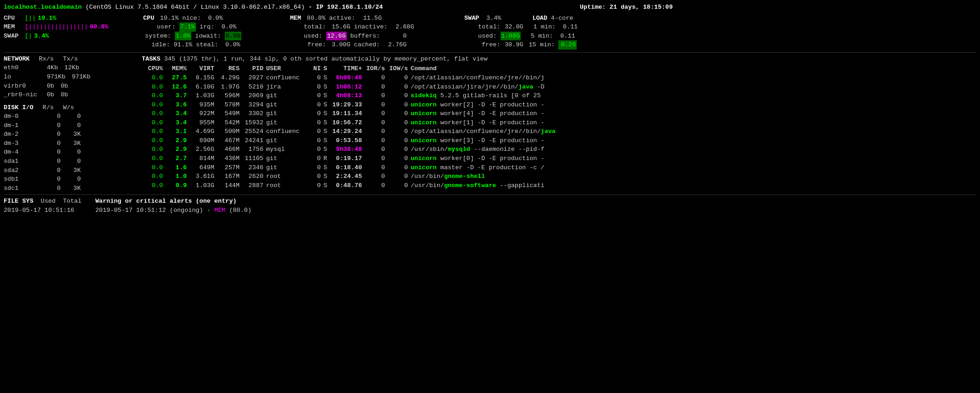  Describe the element at coordinates (315, 27) in the screenshot. I see `mem-total-label: total:` at that location.